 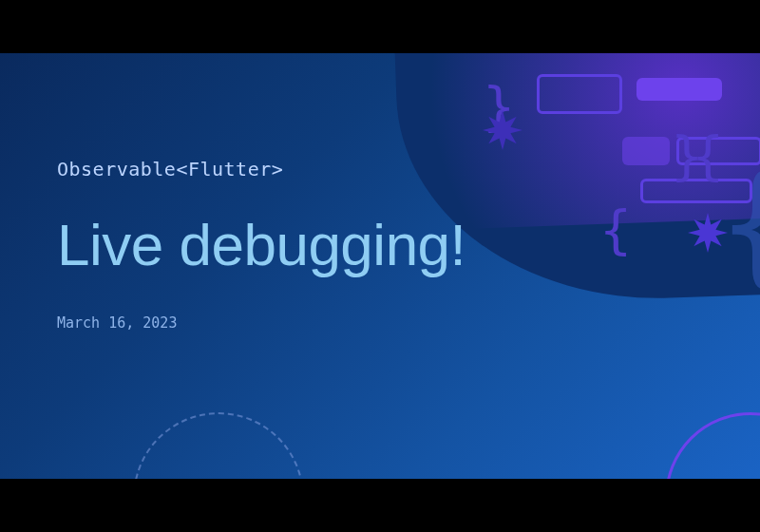 I want to click on dashed-circle-decor, so click(x=218, y=446).